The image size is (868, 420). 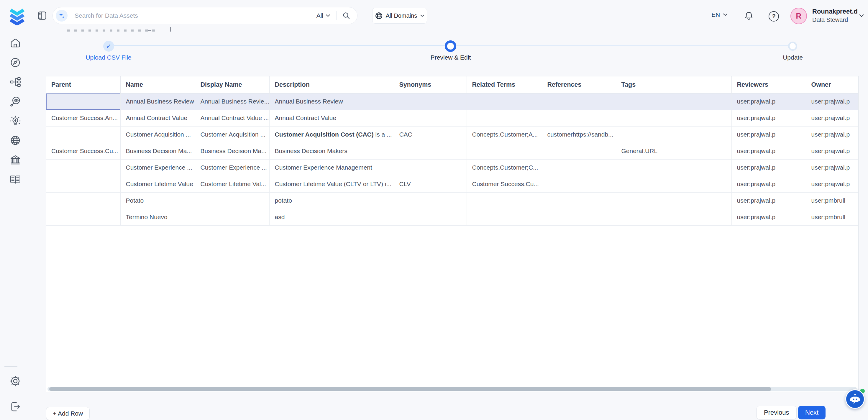 I want to click on next-button: Next, so click(x=812, y=413).